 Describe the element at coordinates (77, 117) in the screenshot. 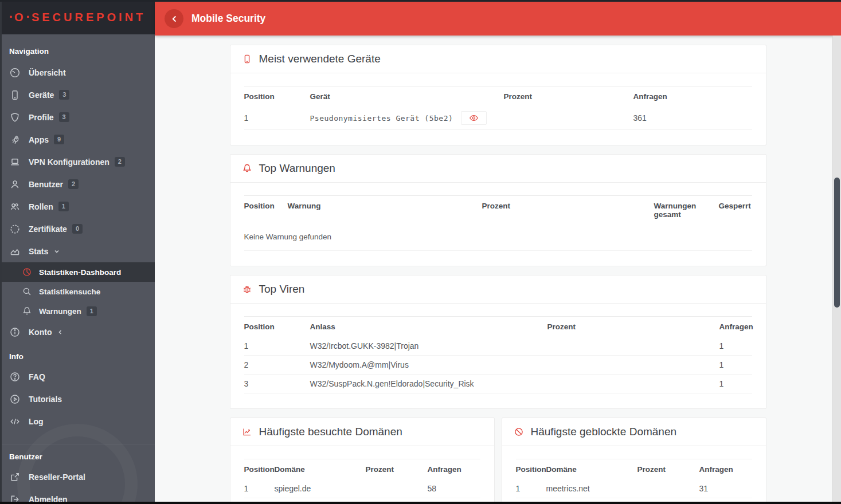

I see `sidebar-item-profile: Profile 3` at that location.